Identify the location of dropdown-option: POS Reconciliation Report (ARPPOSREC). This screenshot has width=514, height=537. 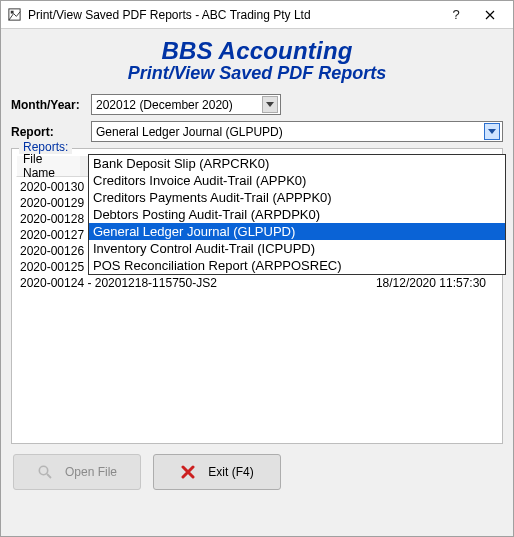
(297, 266).